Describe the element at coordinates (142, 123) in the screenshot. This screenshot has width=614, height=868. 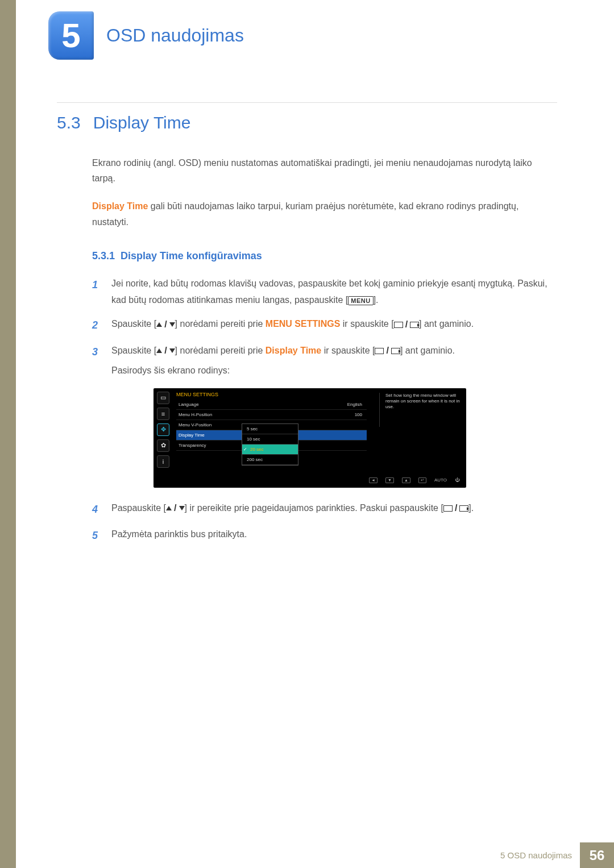
I see `section-title: Display Time` at that location.